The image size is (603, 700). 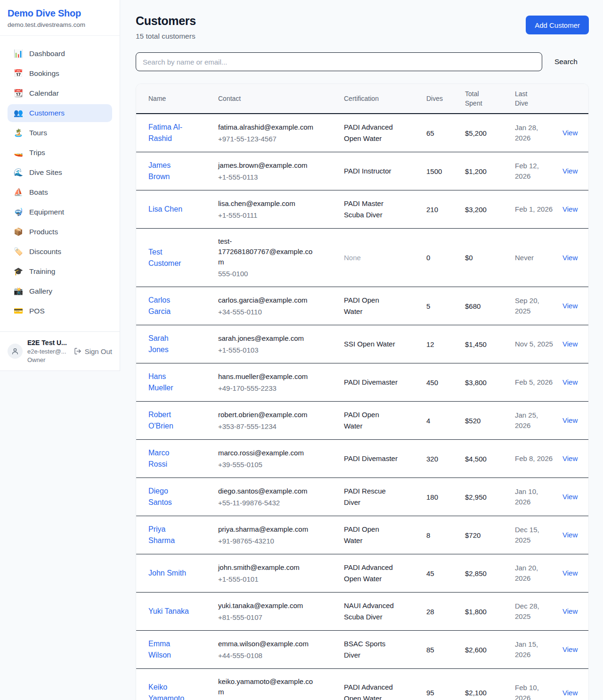 I want to click on table-row: Yuki Tanaka yuki.tanaka@example.com +81-…, so click(x=363, y=612).